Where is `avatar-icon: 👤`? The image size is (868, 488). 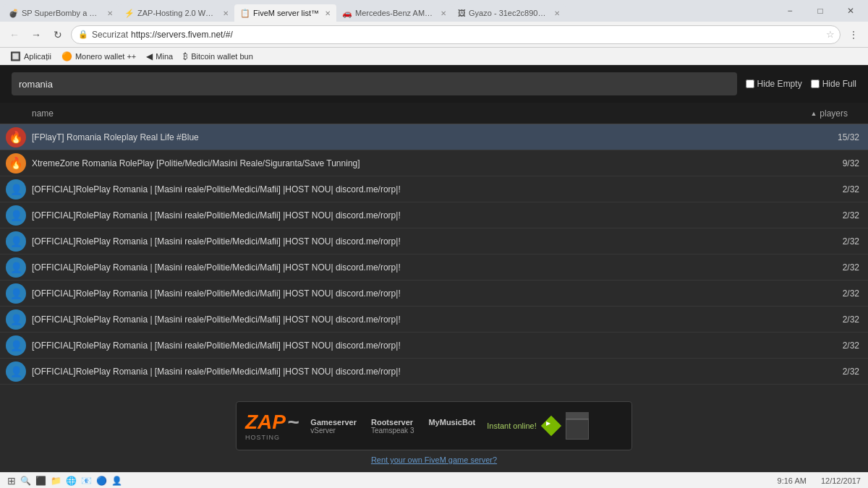 avatar-icon: 👤 is located at coordinates (117, 481).